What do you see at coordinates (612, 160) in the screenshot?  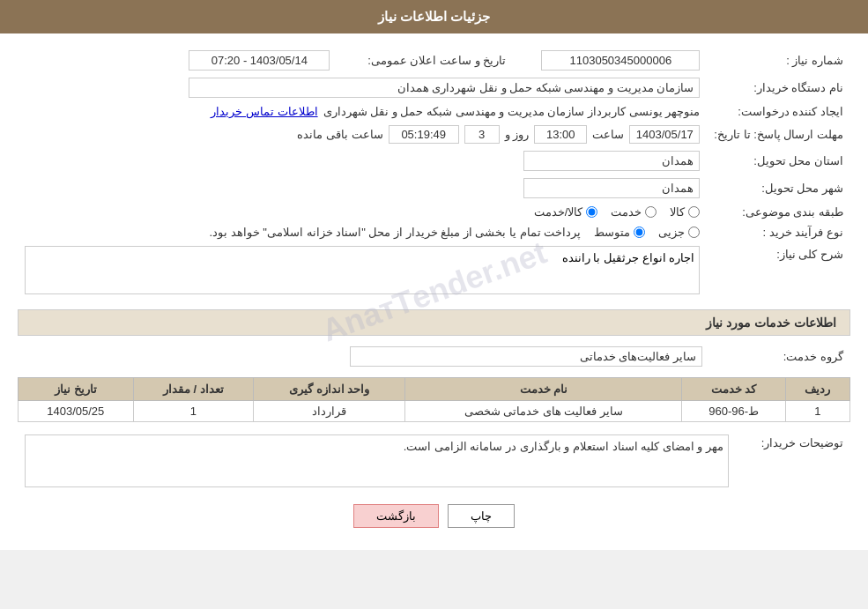 I see `province-value: همدان` at bounding box center [612, 160].